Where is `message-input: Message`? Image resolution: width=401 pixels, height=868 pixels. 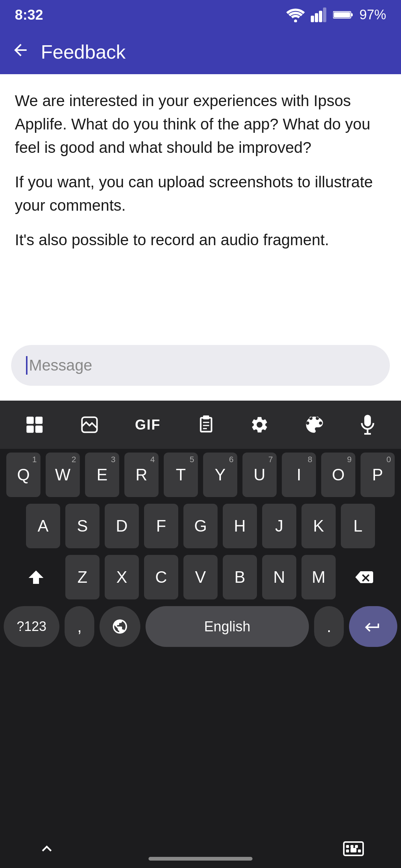
message-input: Message is located at coordinates (200, 365).